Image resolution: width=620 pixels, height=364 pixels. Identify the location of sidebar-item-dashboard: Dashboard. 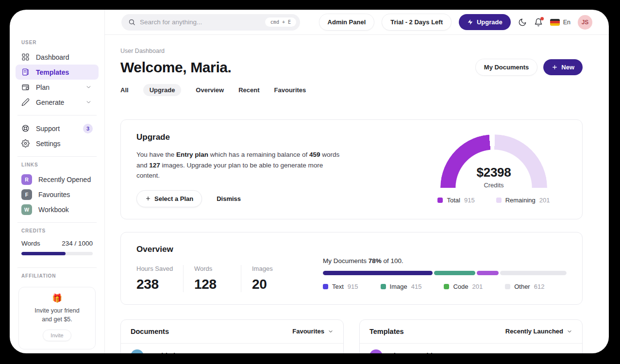
(57, 57).